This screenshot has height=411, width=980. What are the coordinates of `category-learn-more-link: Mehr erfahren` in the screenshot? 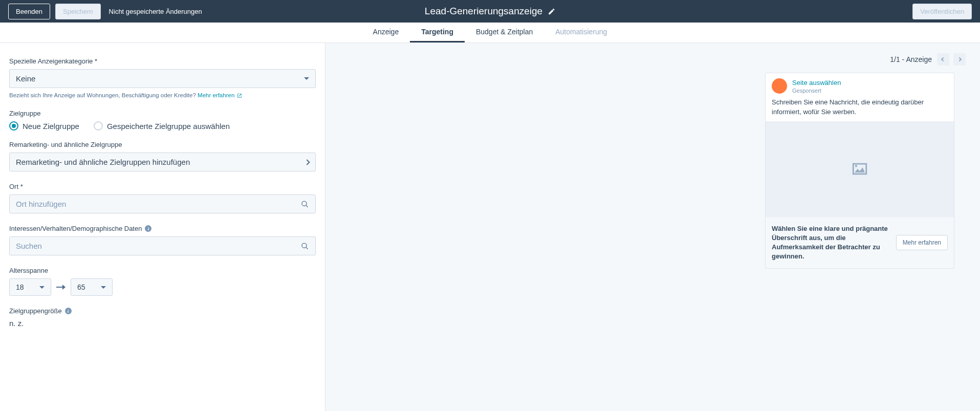 It's located at (220, 95).